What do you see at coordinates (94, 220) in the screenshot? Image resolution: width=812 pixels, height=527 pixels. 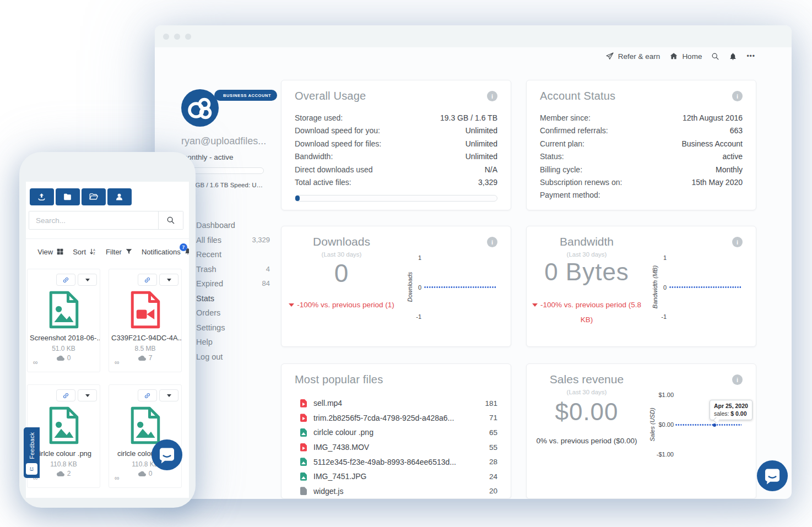 I see `search-input` at bounding box center [94, 220].